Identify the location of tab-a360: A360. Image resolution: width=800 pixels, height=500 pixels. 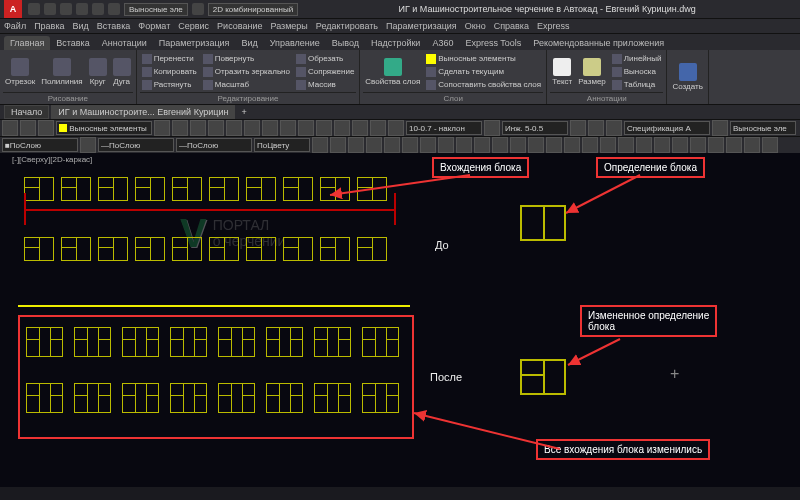
(442, 43).